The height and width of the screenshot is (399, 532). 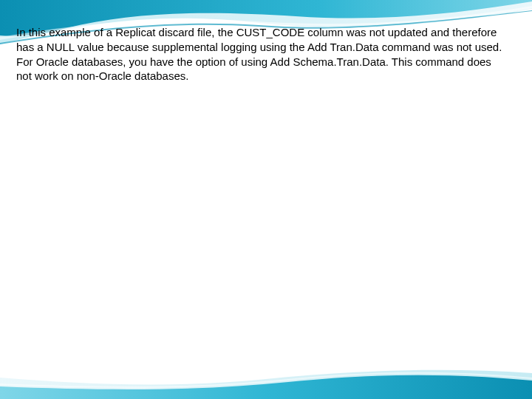 What do you see at coordinates (266, 383) in the screenshot?
I see `bottom-wave-decoration` at bounding box center [266, 383].